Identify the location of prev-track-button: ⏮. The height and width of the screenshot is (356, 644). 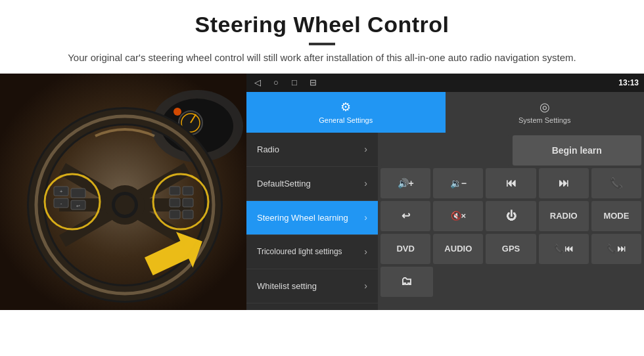
(511, 183).